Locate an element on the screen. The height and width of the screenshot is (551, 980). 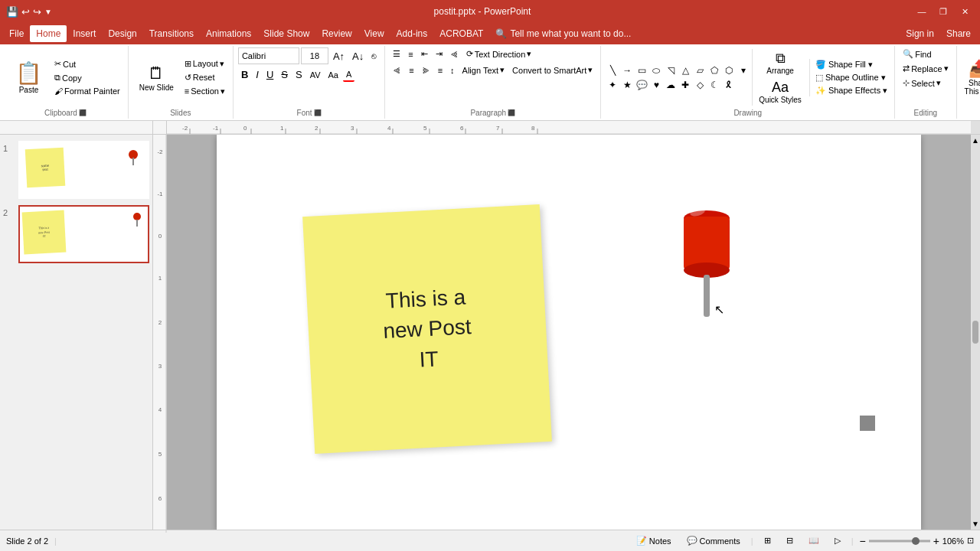
pushpin-shape is located at coordinates (707, 265).